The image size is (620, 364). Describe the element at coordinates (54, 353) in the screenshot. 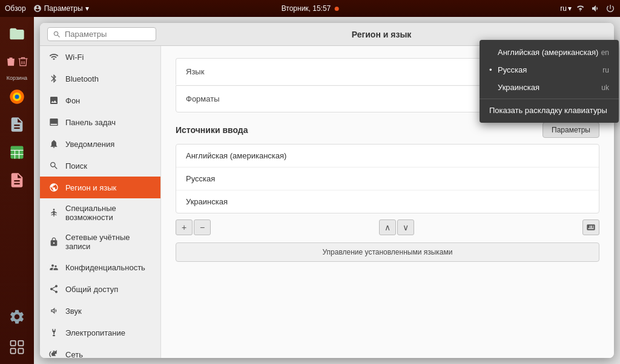

I see `network-nav-icon` at that location.